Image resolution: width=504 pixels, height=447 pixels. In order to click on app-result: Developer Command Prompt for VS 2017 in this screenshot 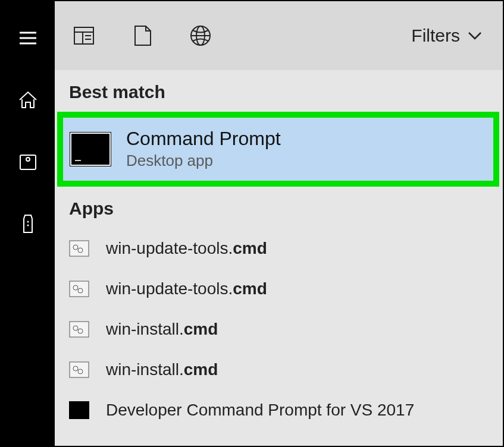, I will do `click(278, 405)`.